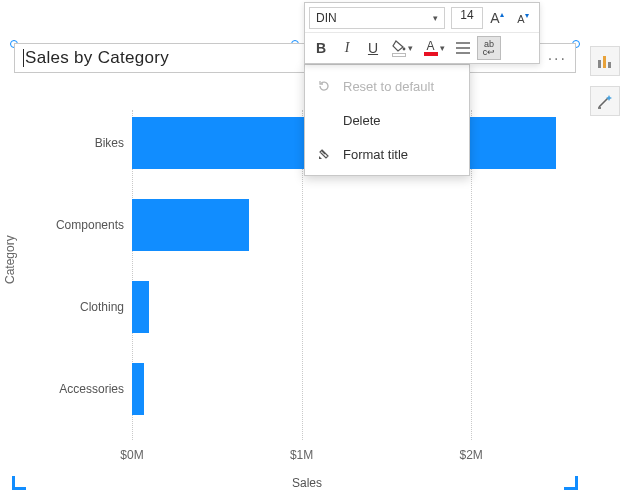 The height and width of the screenshot is (502, 624). Describe the element at coordinates (605, 101) in the screenshot. I see `side-sparkle-button` at that location.